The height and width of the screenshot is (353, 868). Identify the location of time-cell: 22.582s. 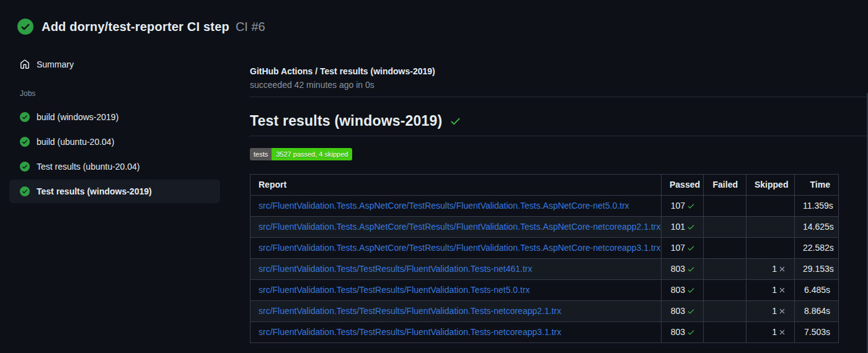
(817, 248).